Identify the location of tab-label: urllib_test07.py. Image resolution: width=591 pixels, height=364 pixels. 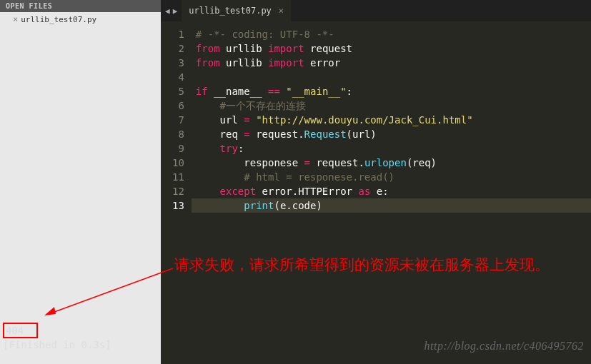
(230, 11).